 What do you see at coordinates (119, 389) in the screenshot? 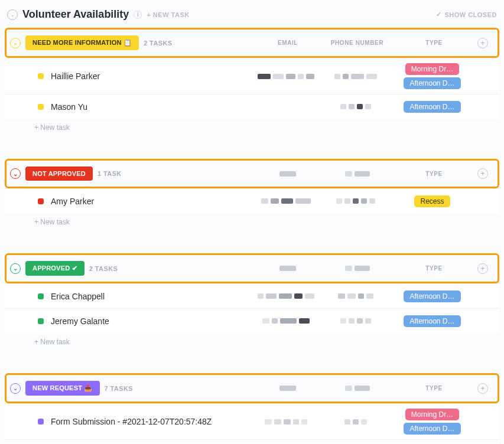
I see `task-count-label: 7 TASKS` at bounding box center [119, 389].